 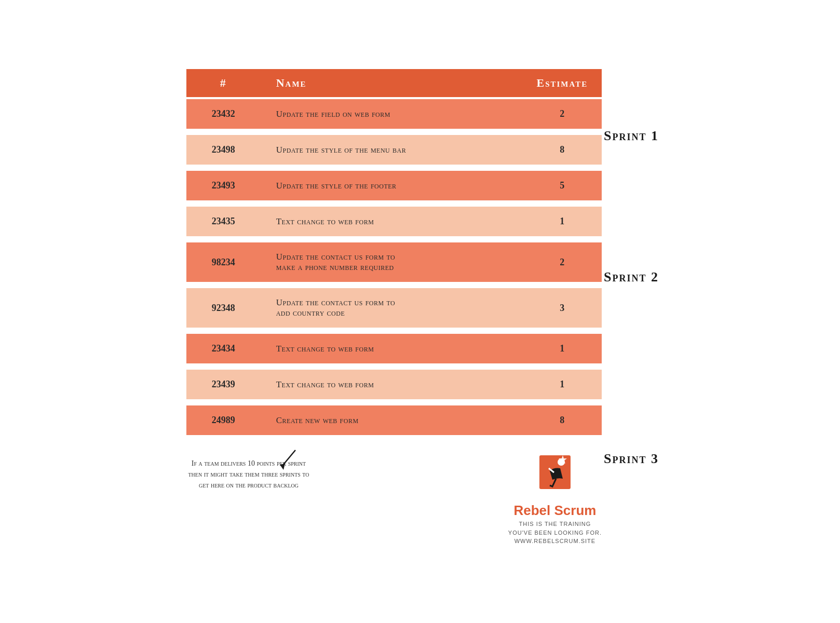 What do you see at coordinates (223, 308) in the screenshot?
I see `row-id: 92348` at bounding box center [223, 308].